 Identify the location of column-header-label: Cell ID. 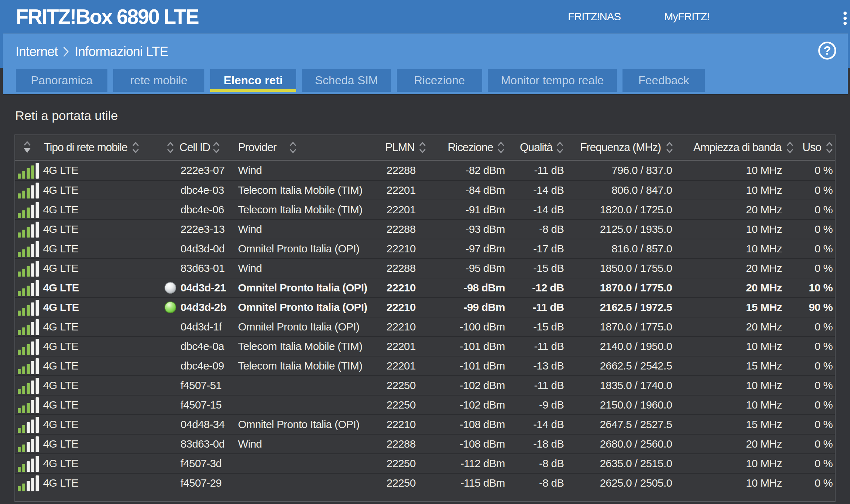
(195, 148).